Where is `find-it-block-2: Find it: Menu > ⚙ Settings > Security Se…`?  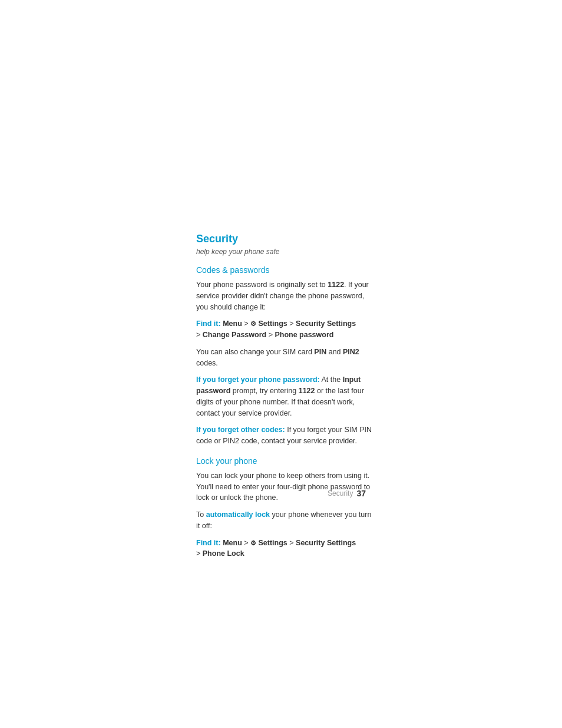
find-it-block-2: Find it: Menu > ⚙ Settings > Security Se… is located at coordinates (285, 549).